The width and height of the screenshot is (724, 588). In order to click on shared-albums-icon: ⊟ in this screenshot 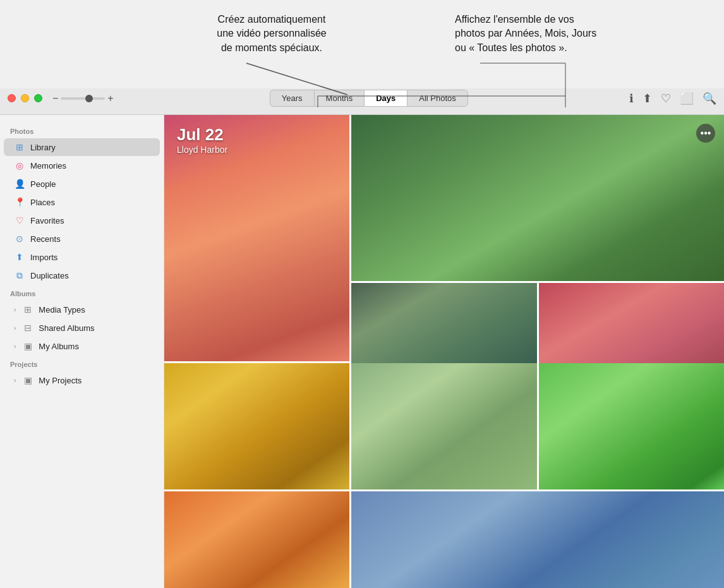, I will do `click(28, 328)`.